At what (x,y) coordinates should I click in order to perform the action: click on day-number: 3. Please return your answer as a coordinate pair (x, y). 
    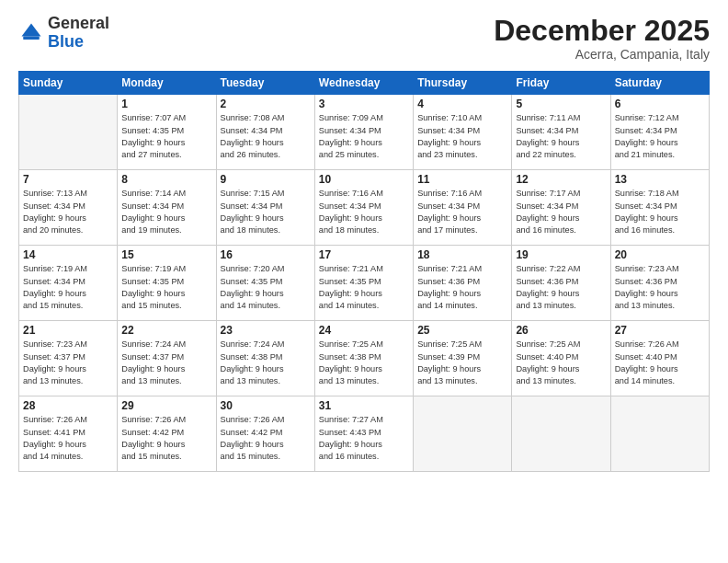
    Looking at the image, I should click on (364, 104).